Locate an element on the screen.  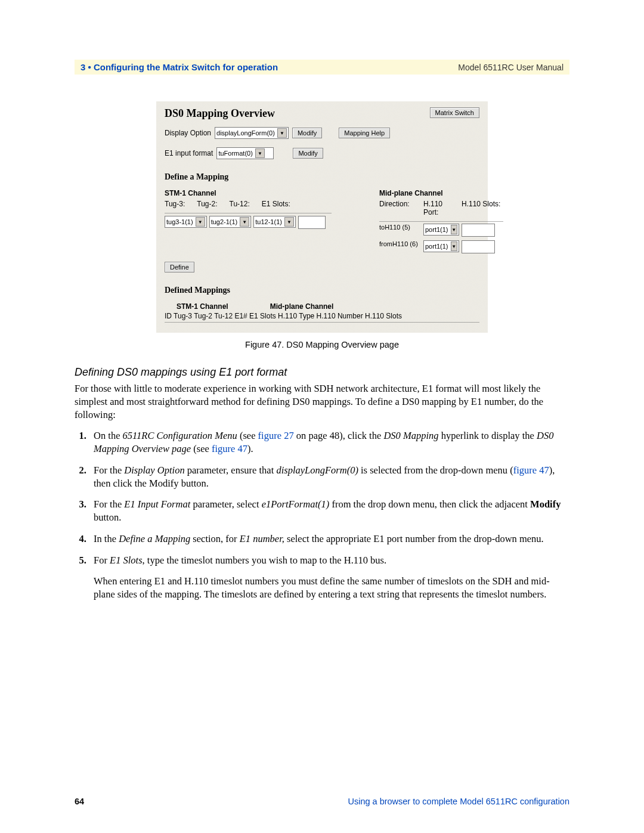
direction-label: Direction: is located at coordinates (400, 208).